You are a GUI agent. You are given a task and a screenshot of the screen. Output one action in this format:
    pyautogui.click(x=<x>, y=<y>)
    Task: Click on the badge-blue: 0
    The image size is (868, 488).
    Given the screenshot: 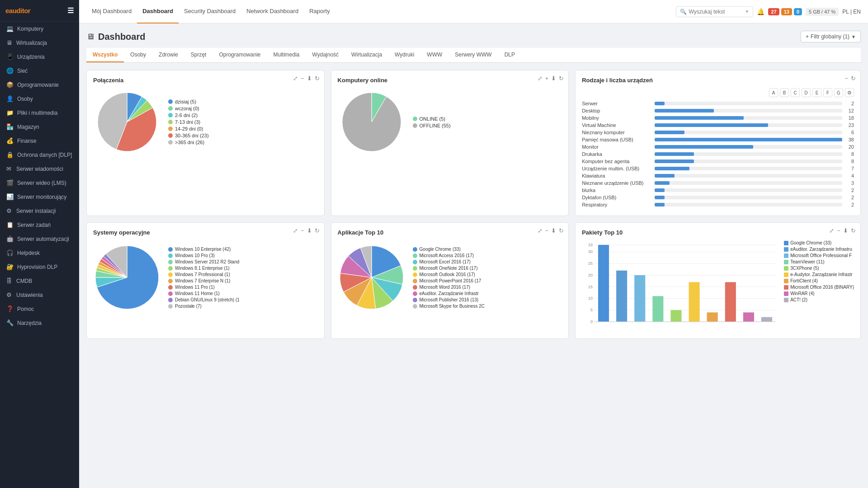 What is the action you would take?
    pyautogui.click(x=798, y=12)
    